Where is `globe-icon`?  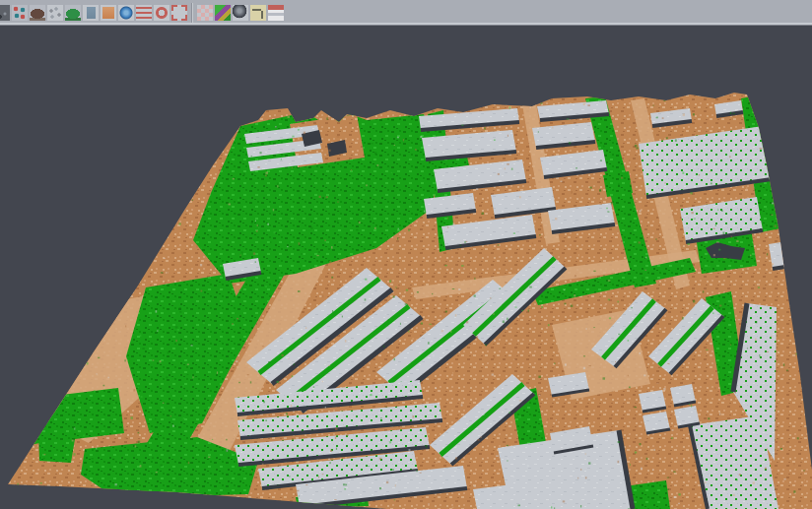 globe-icon is located at coordinates (126, 13).